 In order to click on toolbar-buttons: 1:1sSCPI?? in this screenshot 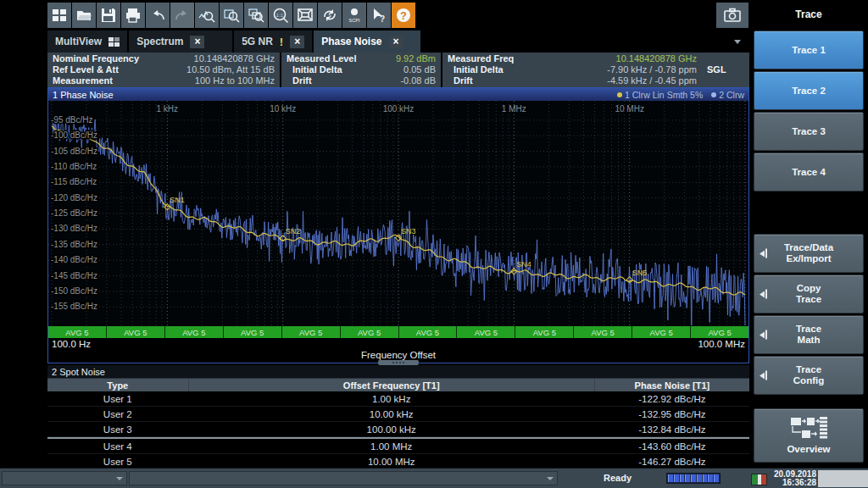, I will do `click(231, 15)`.